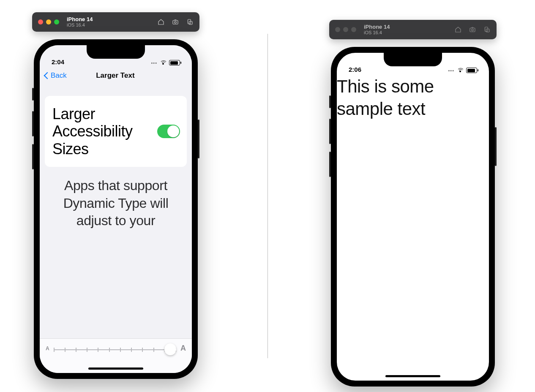 This screenshot has height=392, width=535. Describe the element at coordinates (116, 22) in the screenshot. I see `simulator-window-bar-left: iPhone 14 iOS 16.4` at that location.